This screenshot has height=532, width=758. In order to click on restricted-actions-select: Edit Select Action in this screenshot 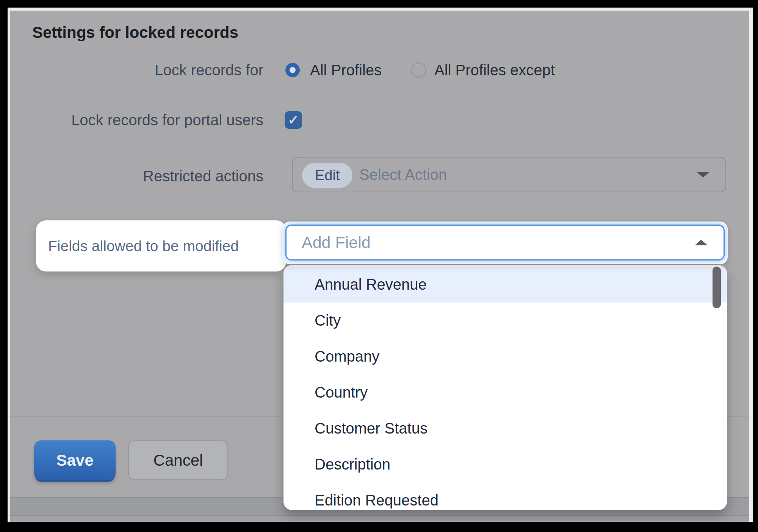, I will do `click(509, 175)`.